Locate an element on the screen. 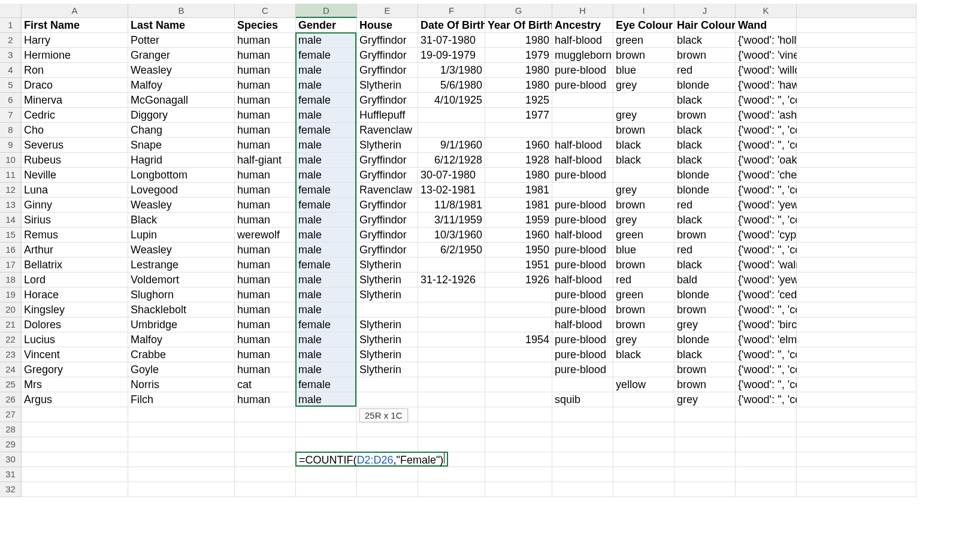 Image resolution: width=977 pixels, height=560 pixels. cell-G5: 1980 is located at coordinates (519, 85).